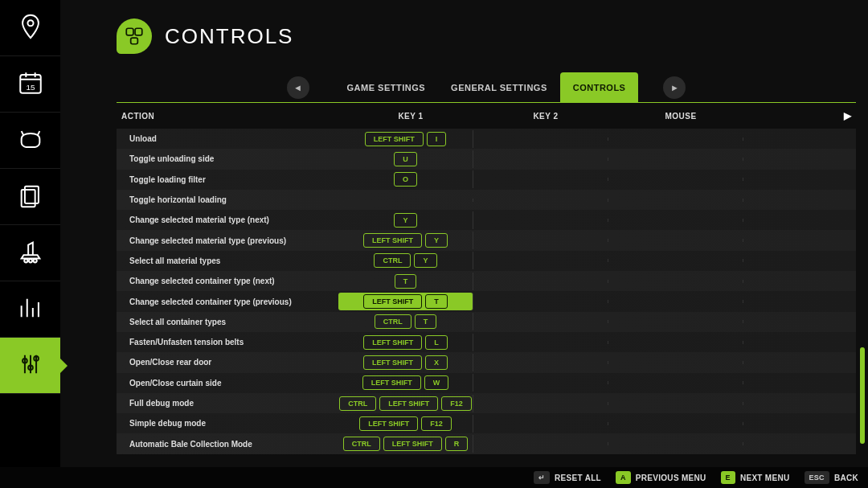  I want to click on binding-cell-key1, so click(406, 200).